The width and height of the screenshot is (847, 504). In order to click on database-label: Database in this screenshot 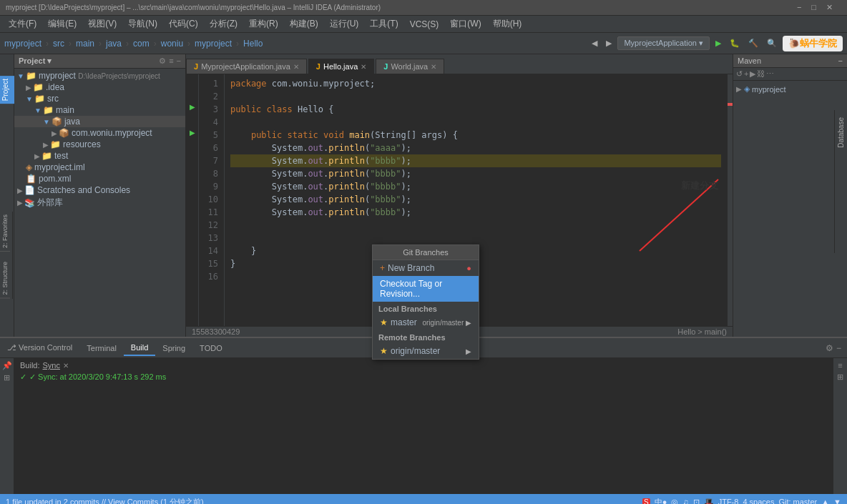, I will do `click(841, 133)`.